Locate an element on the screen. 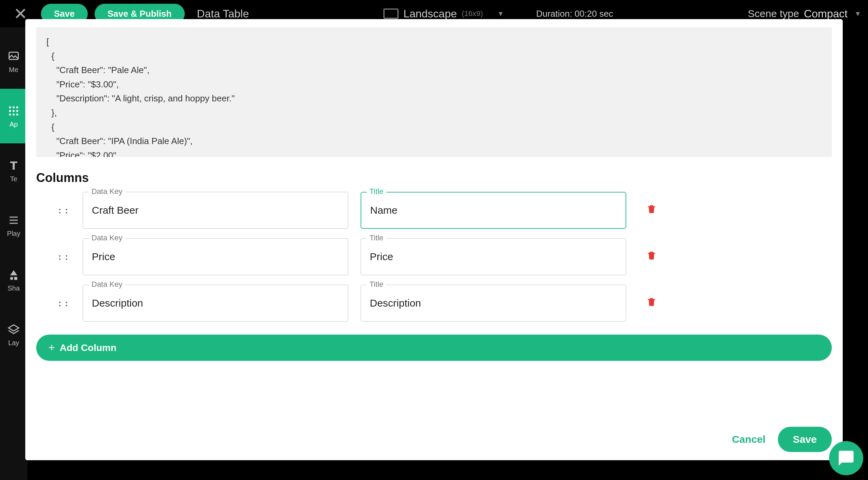 This screenshot has height=480, width=868. text-icon is located at coordinates (14, 166).